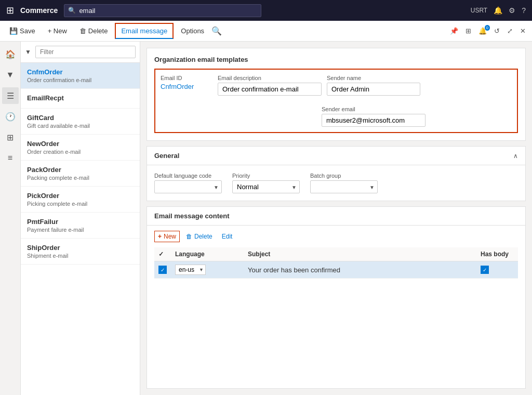 The height and width of the screenshot is (395, 532). What do you see at coordinates (192, 31) in the screenshot?
I see `options-button: Options` at bounding box center [192, 31].